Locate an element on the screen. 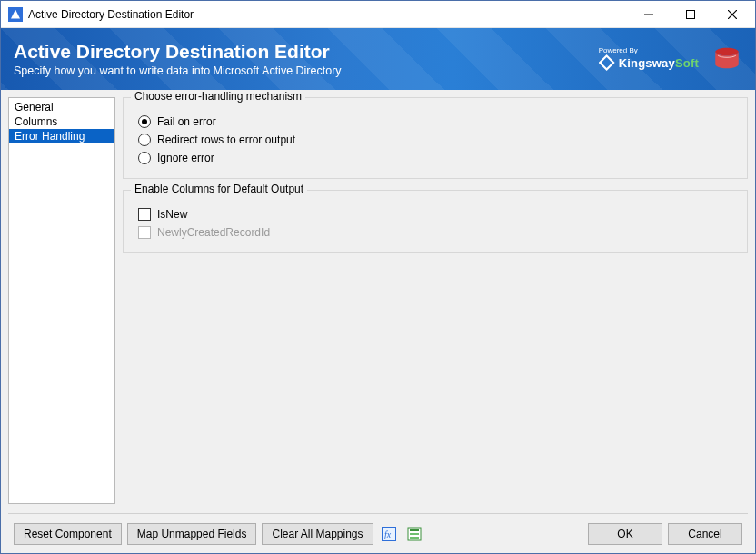  properties-icon is located at coordinates (414, 534).